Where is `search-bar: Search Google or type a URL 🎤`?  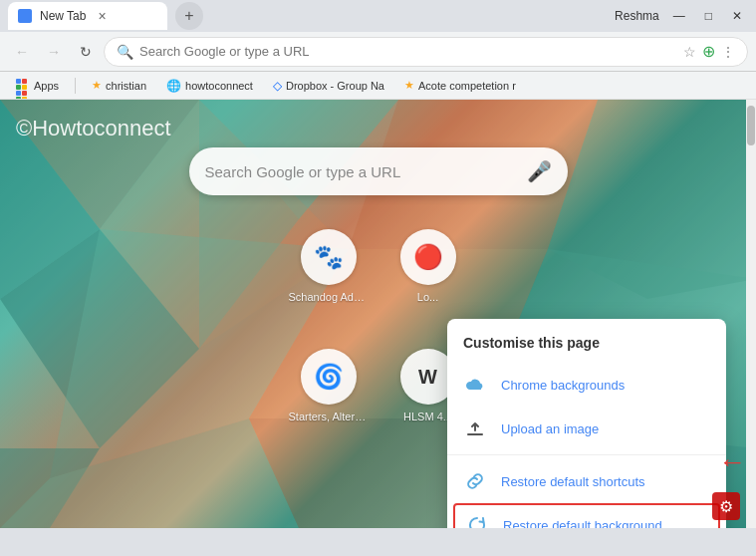
search-bar: Search Google or type a URL 🎤 is located at coordinates (378, 171).